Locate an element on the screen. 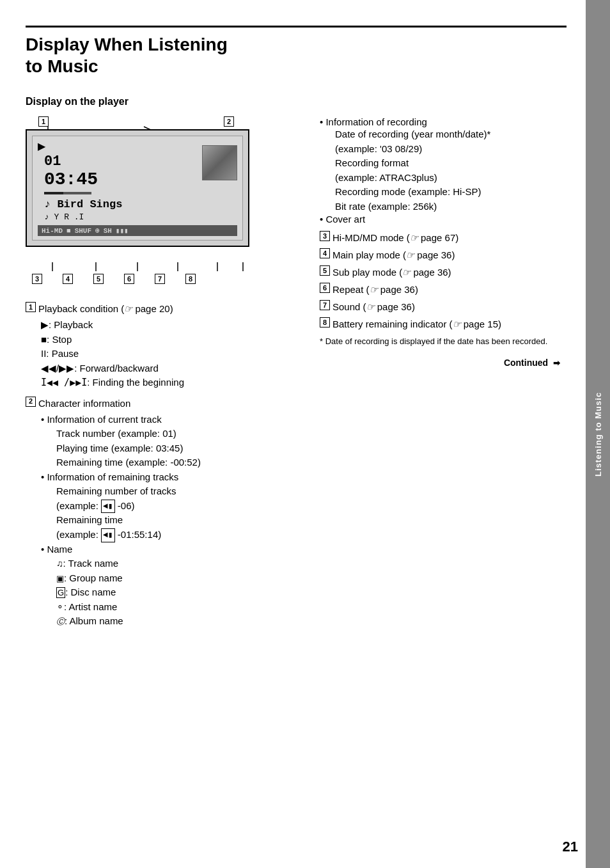  item1-sub4: ◀◀/▶▶: Forward/backward is located at coordinates (171, 368).